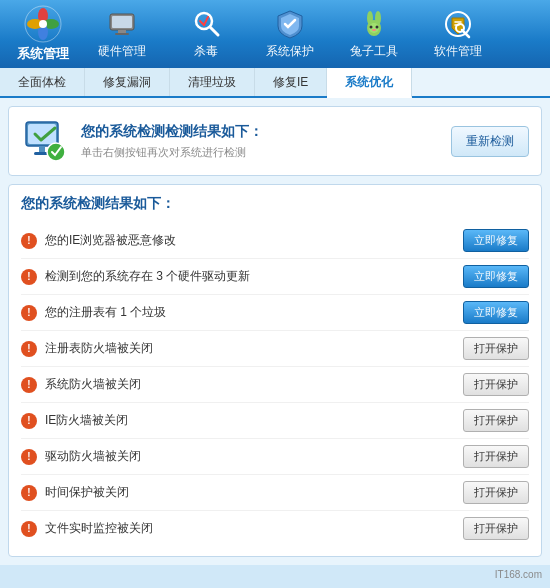 The height and width of the screenshot is (588, 550). I want to click on software-icon, so click(458, 24).